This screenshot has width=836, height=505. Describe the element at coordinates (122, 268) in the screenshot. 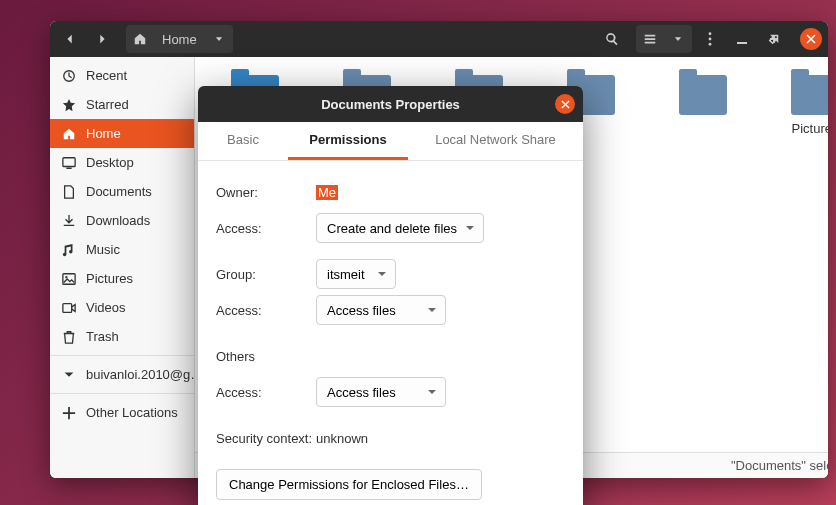

I see `sidebar: Recent Starred Home Desktop Documents Do…` at that location.